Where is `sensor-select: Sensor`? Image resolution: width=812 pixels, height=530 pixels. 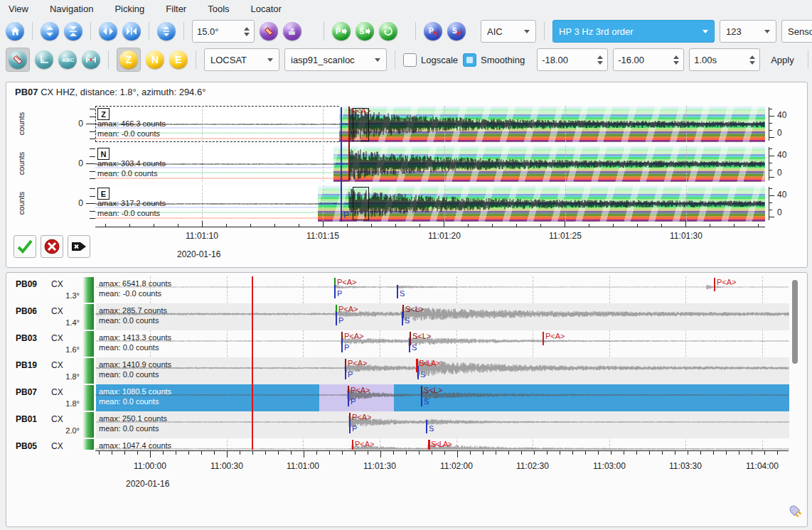 sensor-select: Sensor is located at coordinates (796, 31).